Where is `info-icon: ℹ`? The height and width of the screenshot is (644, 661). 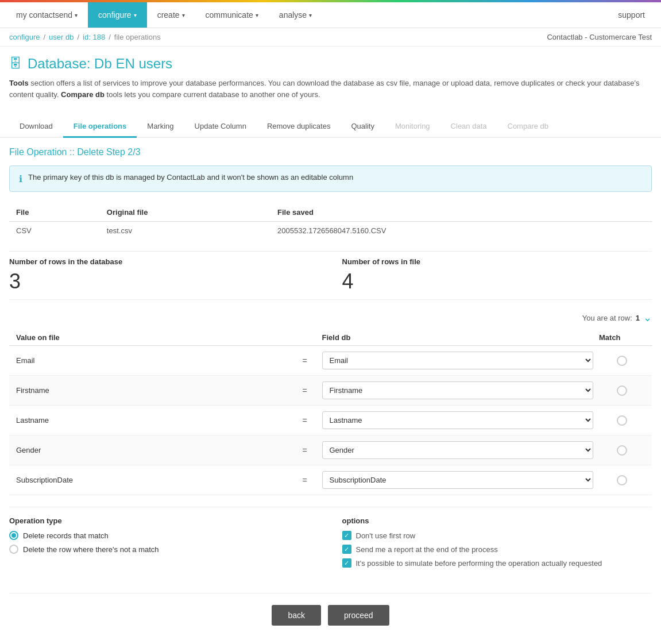
info-icon: ℹ is located at coordinates (21, 179).